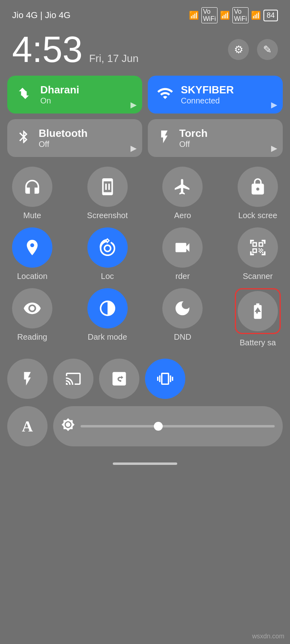  What do you see at coordinates (194, 15) in the screenshot?
I see `signal-icon1: 📶` at bounding box center [194, 15].